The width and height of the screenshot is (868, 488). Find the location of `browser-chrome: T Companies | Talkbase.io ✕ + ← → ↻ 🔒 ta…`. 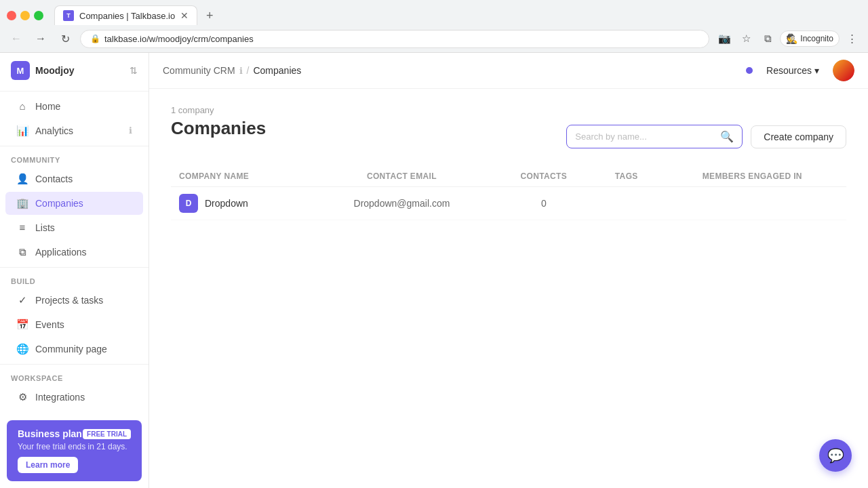

browser-chrome: T Companies | Talkbase.io ✕ + ← → ↻ 🔒 ta… is located at coordinates (434, 26).